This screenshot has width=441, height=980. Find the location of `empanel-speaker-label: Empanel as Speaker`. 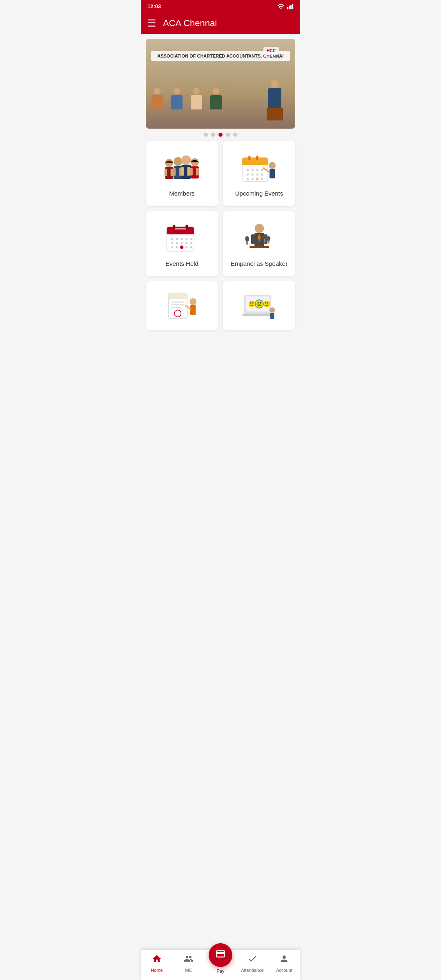

empanel-speaker-label: Empanel as Speaker is located at coordinates (259, 264).